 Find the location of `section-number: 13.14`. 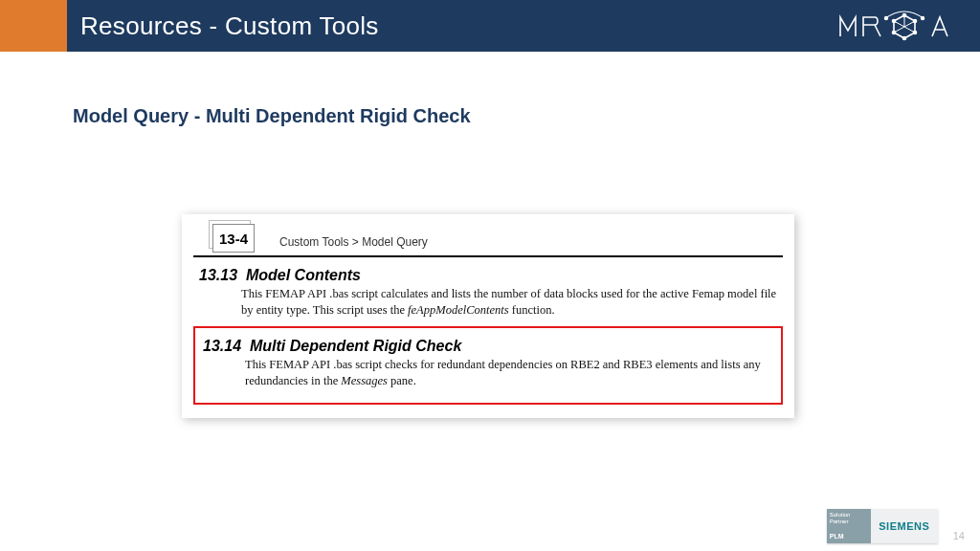

section-number: 13.14 is located at coordinates (222, 346).